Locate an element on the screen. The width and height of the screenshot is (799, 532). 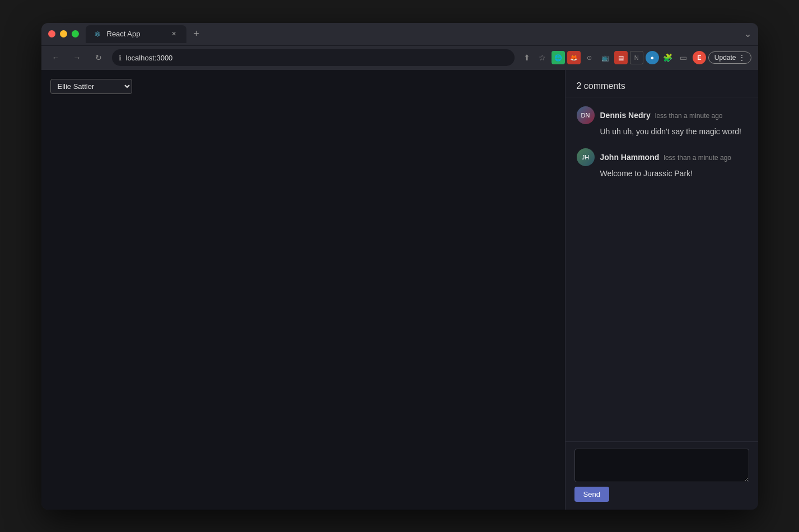
back-button: ← is located at coordinates (56, 58).